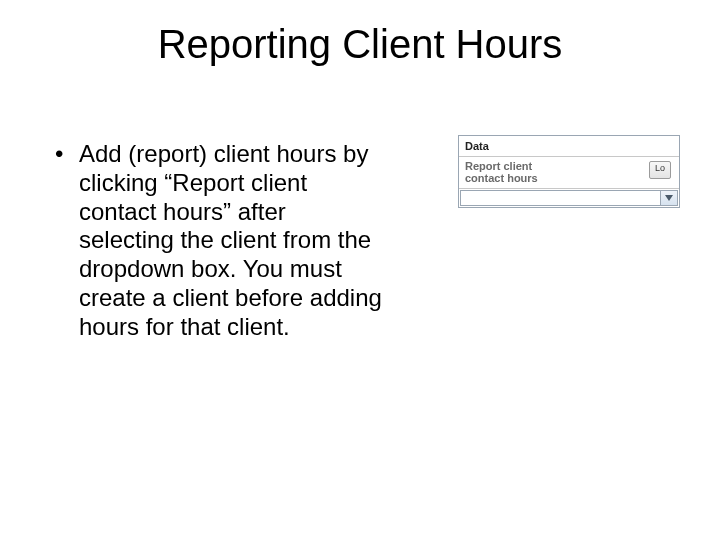 The image size is (720, 540). What do you see at coordinates (569, 146) in the screenshot?
I see `panel-header: Data` at bounding box center [569, 146].